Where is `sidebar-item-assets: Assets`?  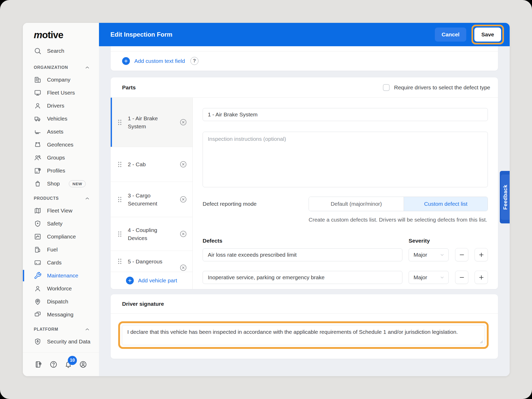
sidebar-item-assets: Assets is located at coordinates (61, 132).